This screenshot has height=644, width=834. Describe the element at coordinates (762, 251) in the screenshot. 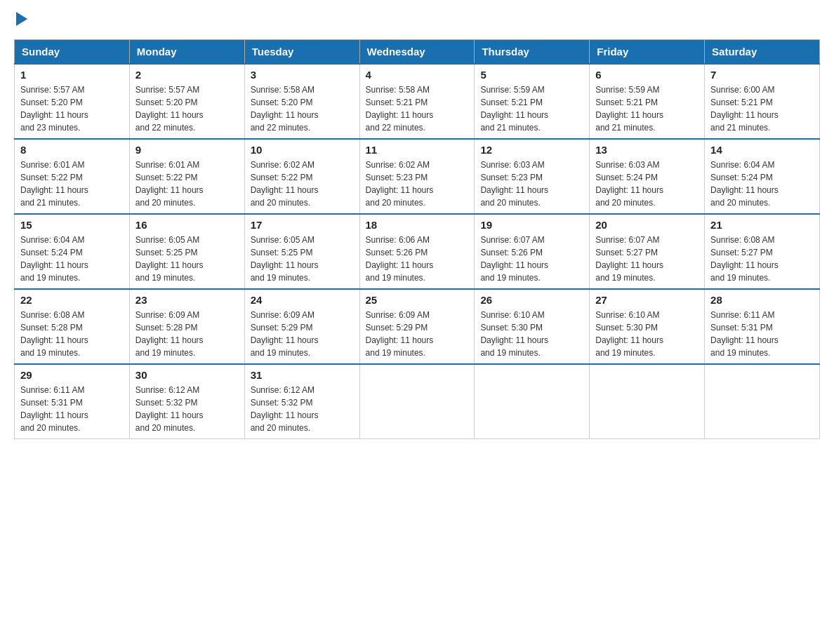

I see `calendar-cell: 21 Sunrise: 6:08 AMSunset: 5:27 PMDaylig…` at that location.